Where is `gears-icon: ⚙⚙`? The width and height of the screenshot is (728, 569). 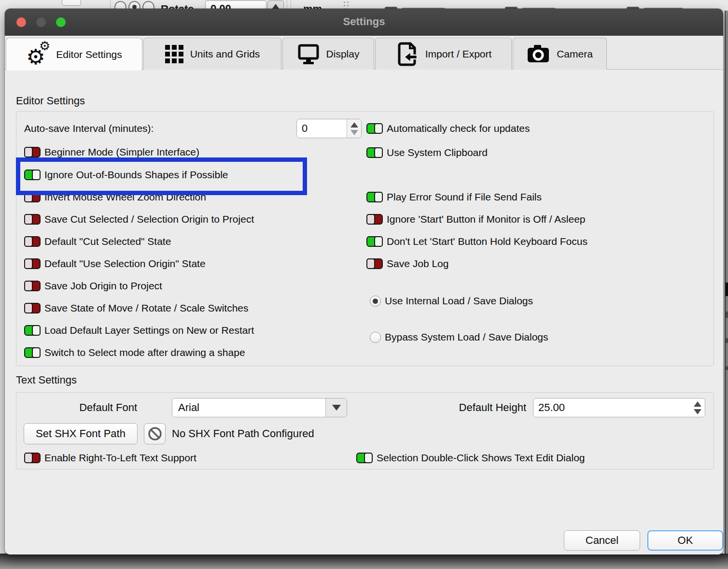
gears-icon: ⚙⚙ is located at coordinates (38, 55).